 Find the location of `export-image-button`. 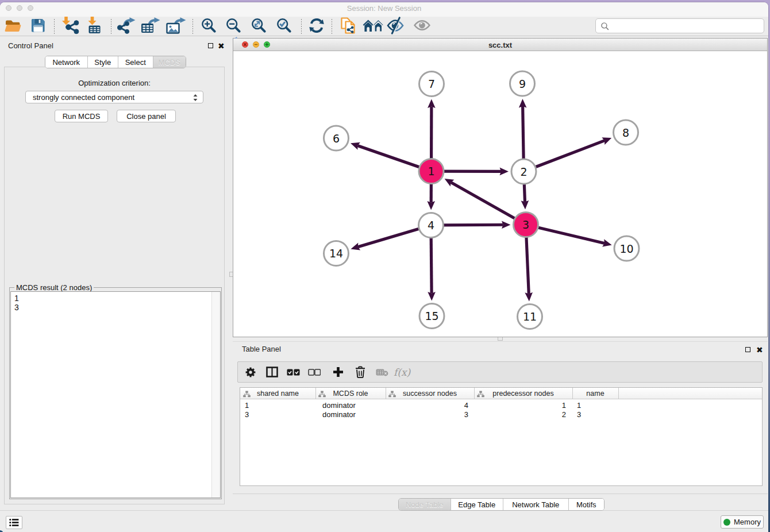

export-image-button is located at coordinates (176, 26).